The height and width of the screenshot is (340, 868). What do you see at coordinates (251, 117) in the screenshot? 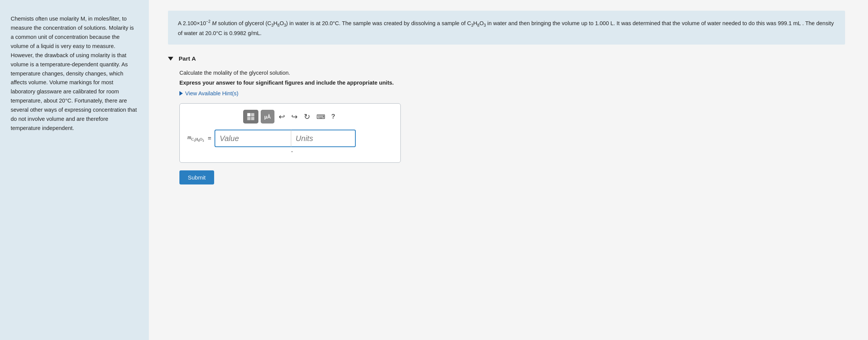
I see `matrix-button` at bounding box center [251, 117].